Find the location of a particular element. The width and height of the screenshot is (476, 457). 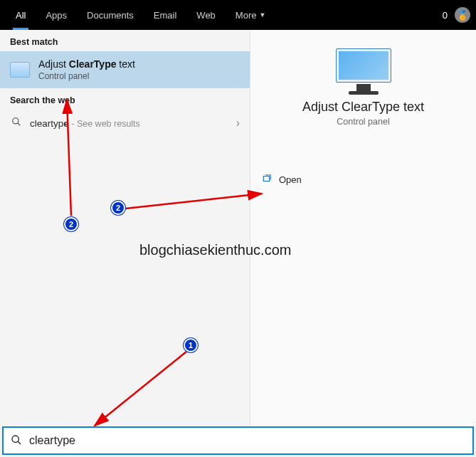

web-result-item: cleartype - See web results › is located at coordinates (125, 123).